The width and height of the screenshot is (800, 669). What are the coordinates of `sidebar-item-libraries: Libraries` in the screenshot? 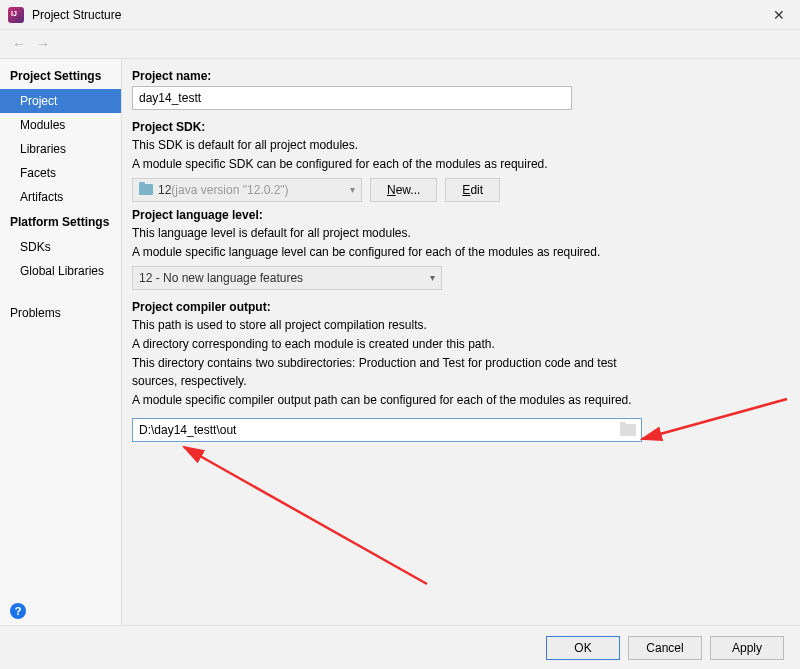 It's located at (60, 149).